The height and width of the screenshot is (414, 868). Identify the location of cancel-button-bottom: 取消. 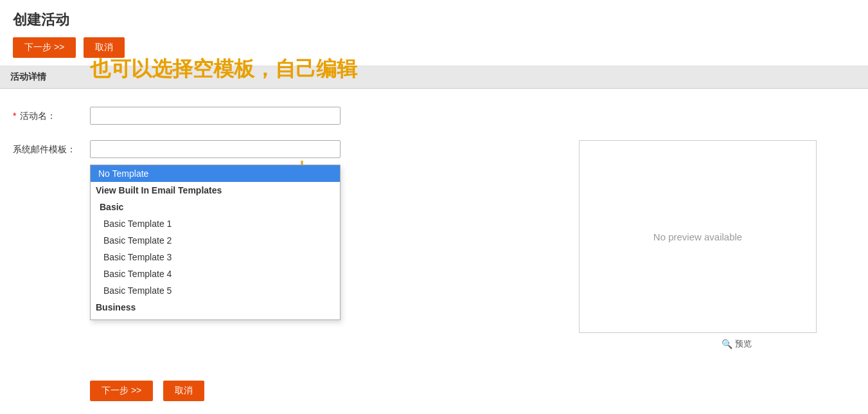
(184, 391).